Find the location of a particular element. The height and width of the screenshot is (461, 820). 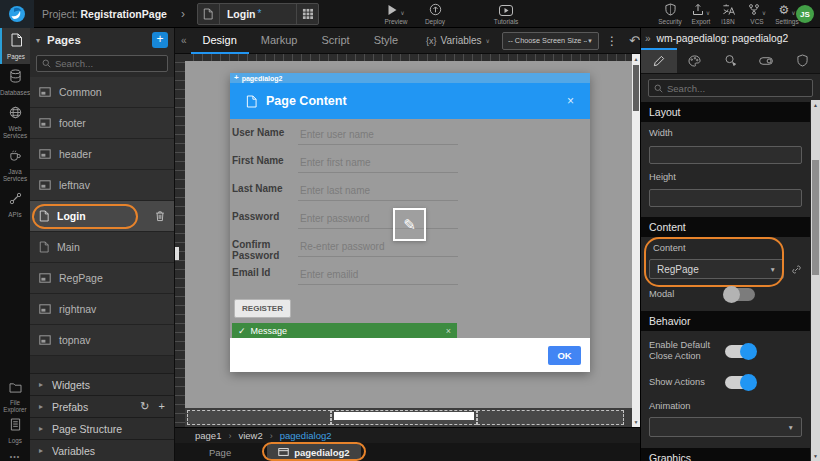

sidebar-item-file-explorer: File Explorer is located at coordinates (15, 396).